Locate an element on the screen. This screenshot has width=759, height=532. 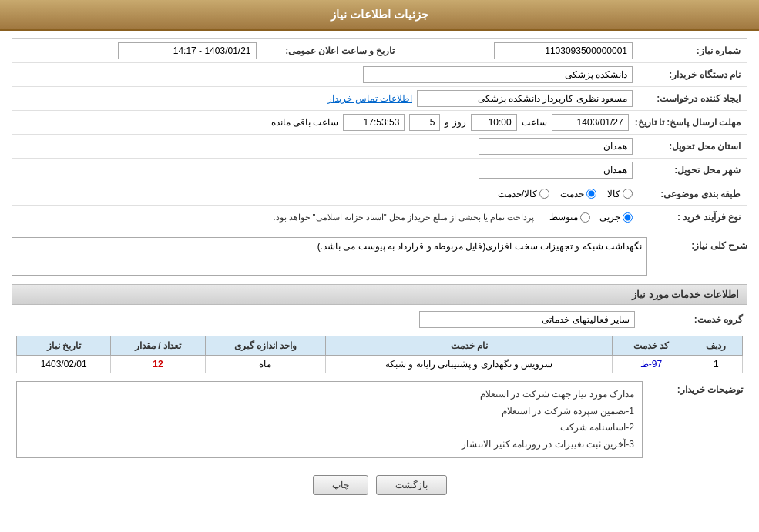
col-tedad: تعداد / مقدار is located at coordinates (158, 346).